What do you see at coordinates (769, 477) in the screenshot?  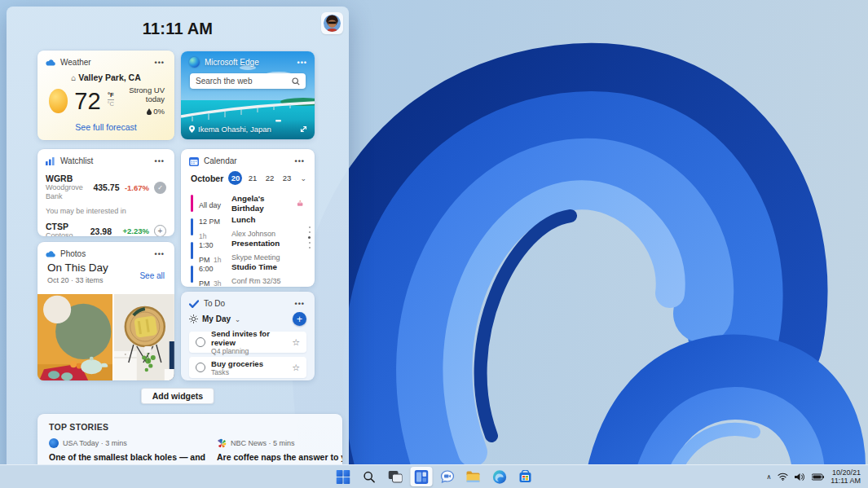 I see `tray-chevron-up-icon: ∧` at bounding box center [769, 477].